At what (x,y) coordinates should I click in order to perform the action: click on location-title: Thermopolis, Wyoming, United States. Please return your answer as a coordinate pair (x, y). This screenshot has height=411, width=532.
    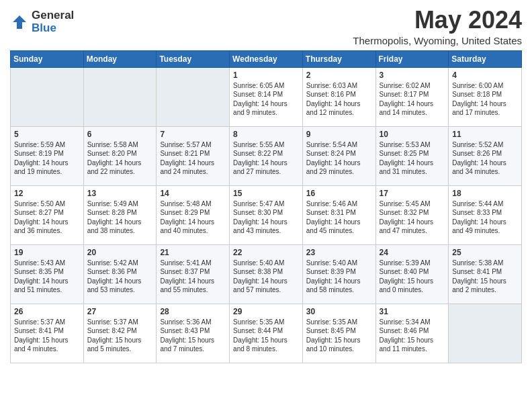
    Looking at the image, I should click on (437, 40).